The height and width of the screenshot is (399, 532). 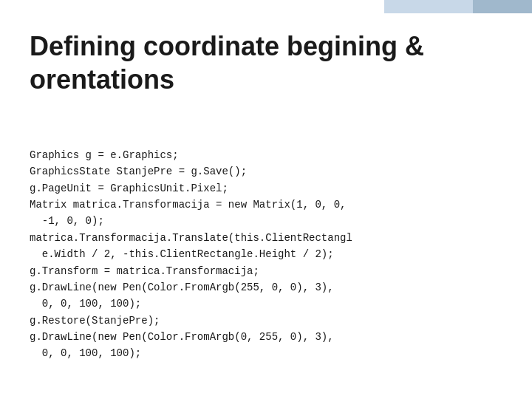 I want to click on slide-title: Defining coordinate begining & orentatio…, so click(x=266, y=63).